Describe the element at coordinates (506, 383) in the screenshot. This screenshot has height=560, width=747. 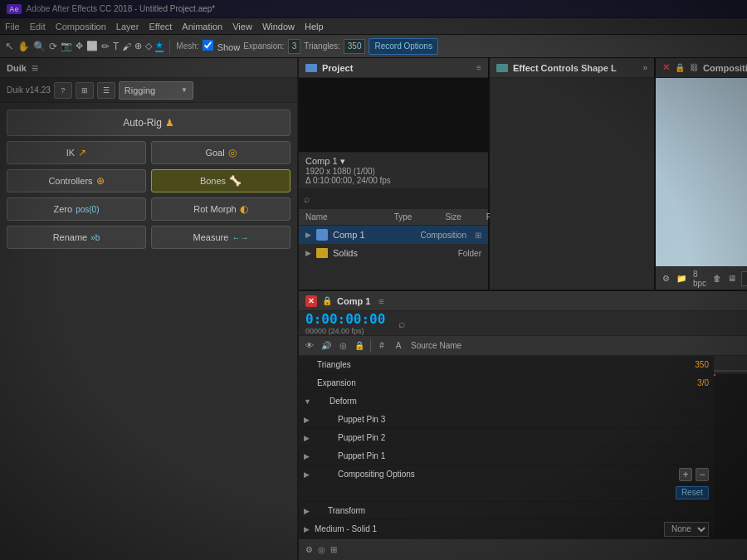
I see `table-row: Expansion 3/0` at that location.